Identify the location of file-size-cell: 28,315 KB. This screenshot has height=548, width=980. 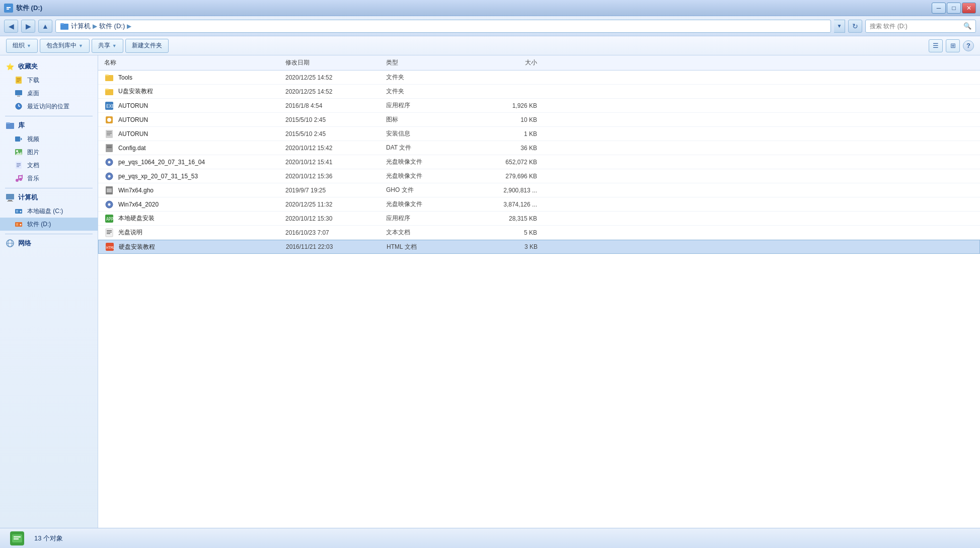
(502, 219).